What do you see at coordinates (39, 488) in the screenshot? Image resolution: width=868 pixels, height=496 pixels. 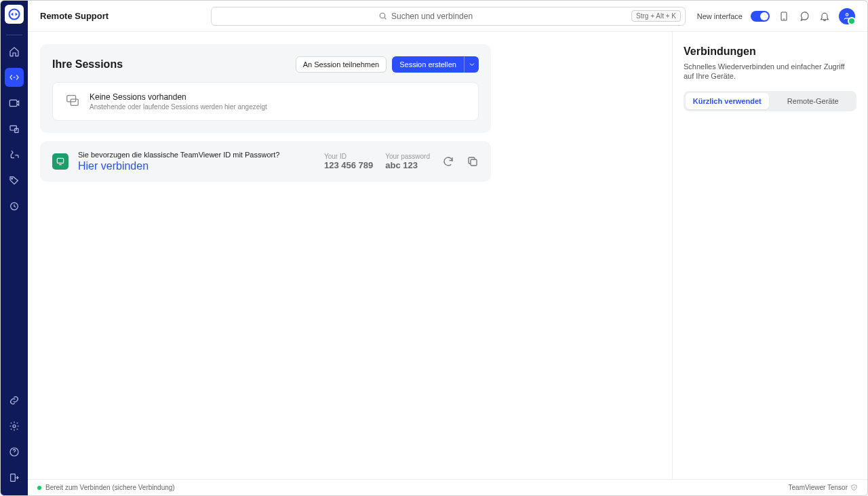 I see `status-dot-icon` at bounding box center [39, 488].